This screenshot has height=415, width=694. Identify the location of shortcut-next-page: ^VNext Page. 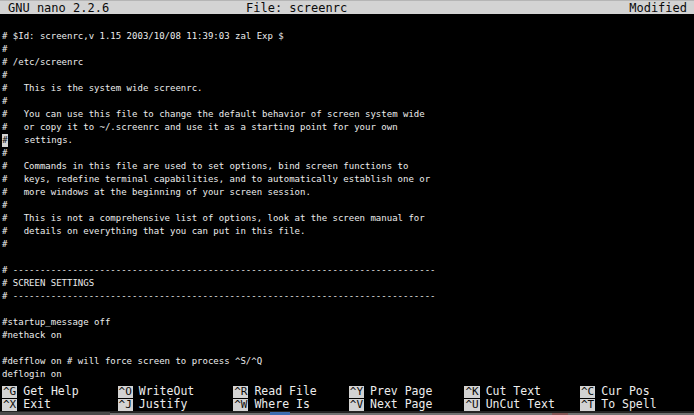
(405, 404).